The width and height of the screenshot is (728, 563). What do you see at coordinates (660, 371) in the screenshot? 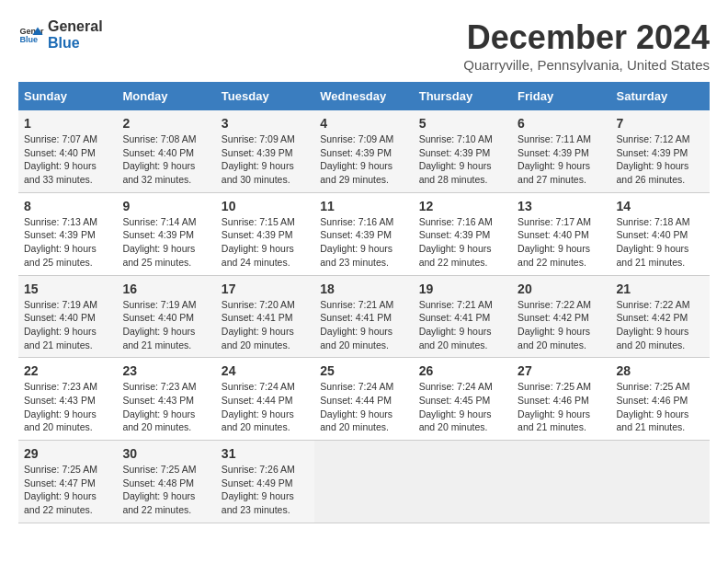
I see `day-number: 28` at bounding box center [660, 371].